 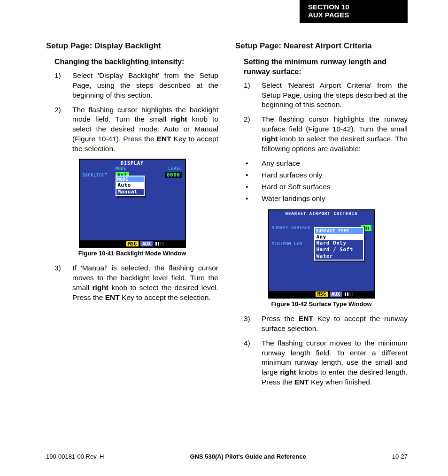 What do you see at coordinates (175, 169) in the screenshot?
I see `gps-col-level: LEVEL` at bounding box center [175, 169].